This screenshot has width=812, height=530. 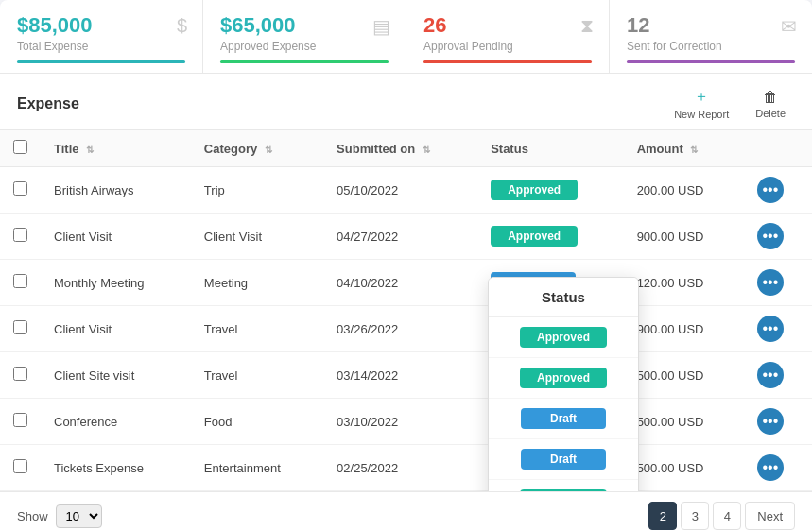 What do you see at coordinates (115, 376) in the screenshot?
I see `row-title: Client Site visit` at bounding box center [115, 376].